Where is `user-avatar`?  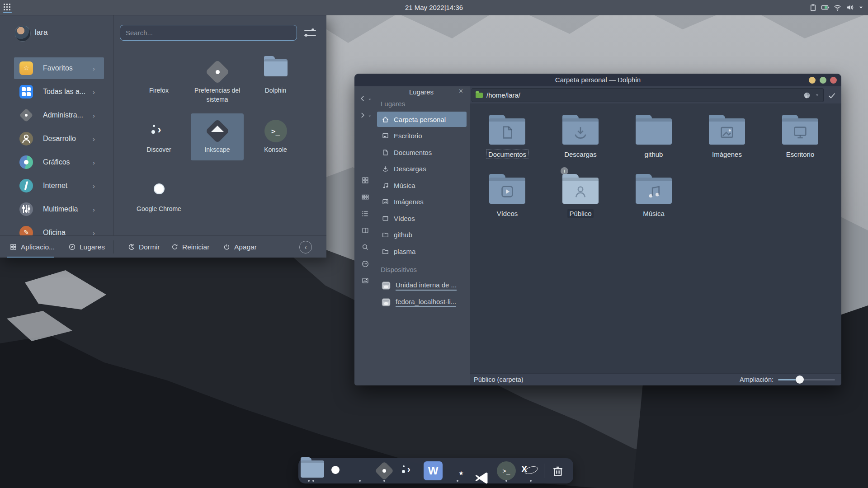
user-avatar is located at coordinates (23, 33).